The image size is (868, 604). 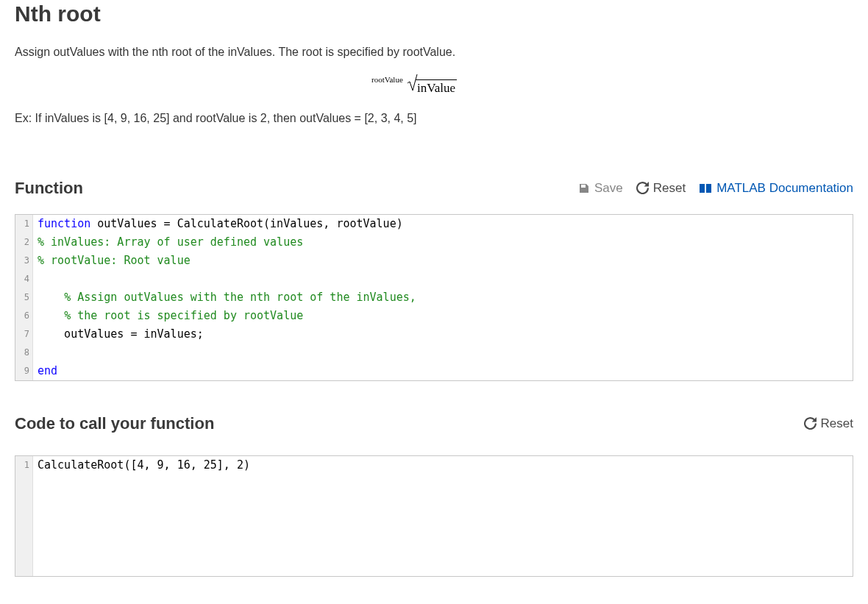 I want to click on matlab-doc-link: MATLAB Documentation, so click(x=776, y=188).